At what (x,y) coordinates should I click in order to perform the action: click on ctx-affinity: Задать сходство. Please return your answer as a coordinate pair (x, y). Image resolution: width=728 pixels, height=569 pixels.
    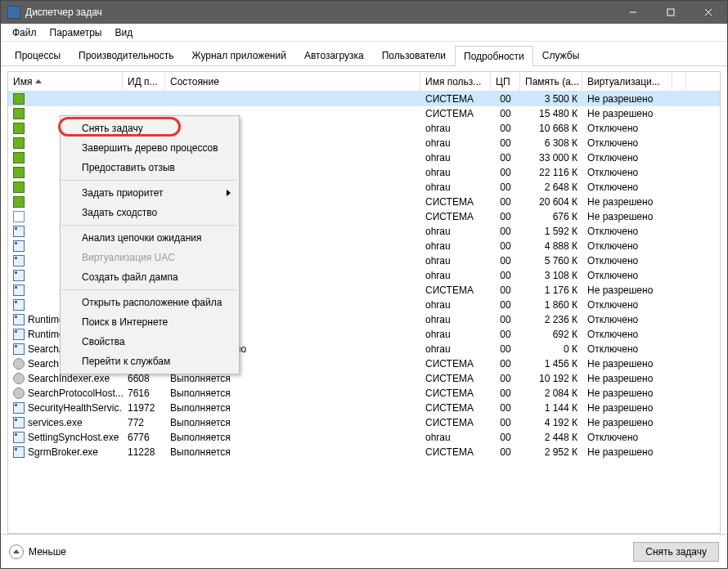
    Looking at the image, I should click on (150, 213).